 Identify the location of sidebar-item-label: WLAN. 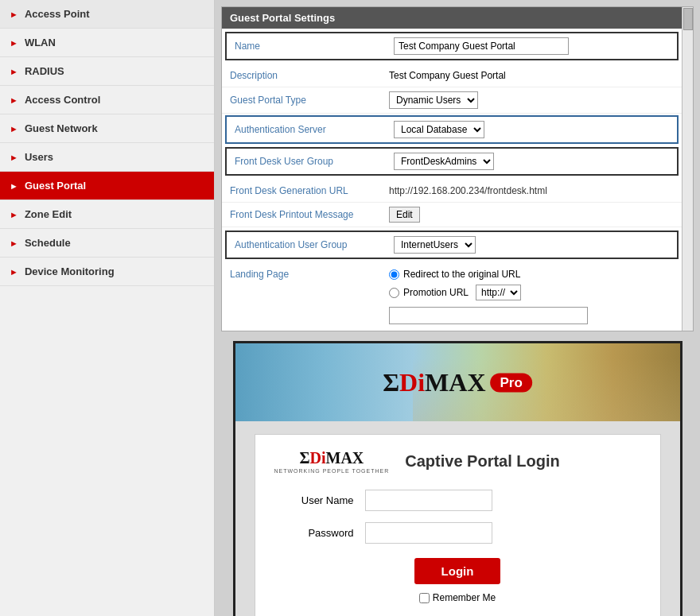
(40, 43).